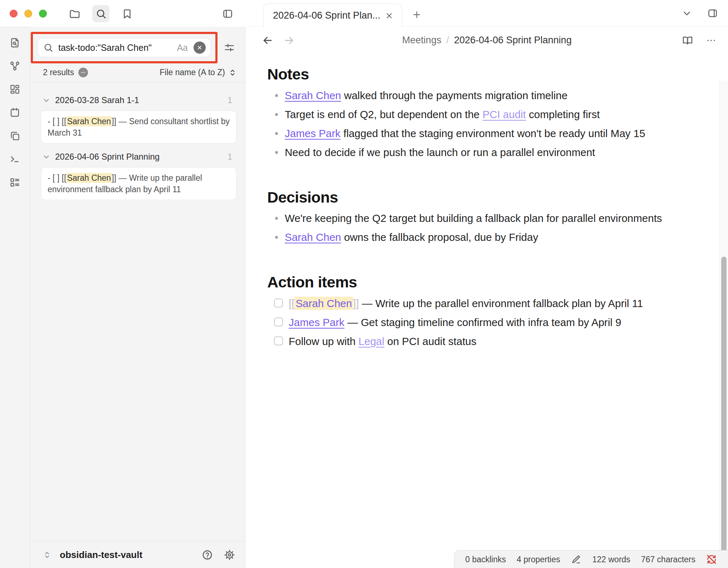  Describe the element at coordinates (139, 157) in the screenshot. I see `search-result-file-header: 2026-04-06 Sprint Planning1` at that location.